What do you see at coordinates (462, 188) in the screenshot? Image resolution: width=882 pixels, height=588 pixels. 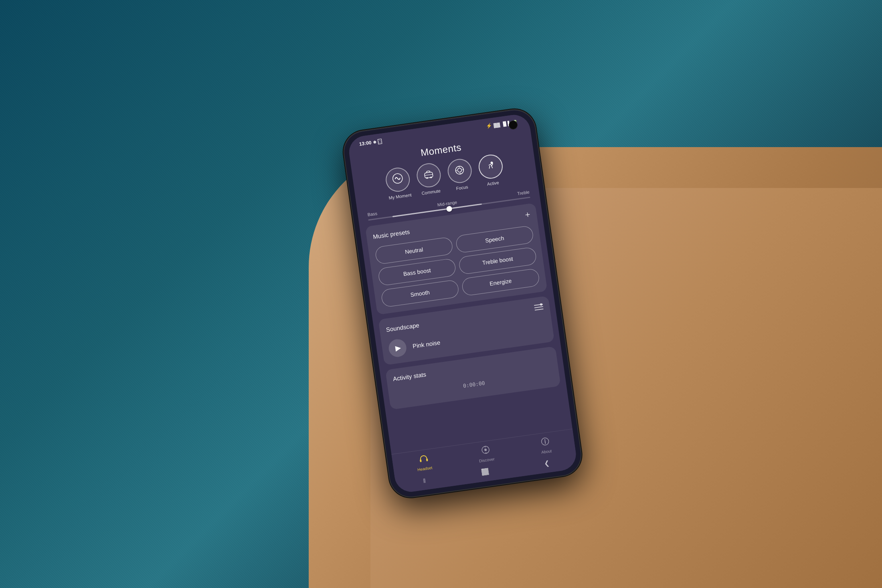 I see `focus-label: Focus` at bounding box center [462, 188].